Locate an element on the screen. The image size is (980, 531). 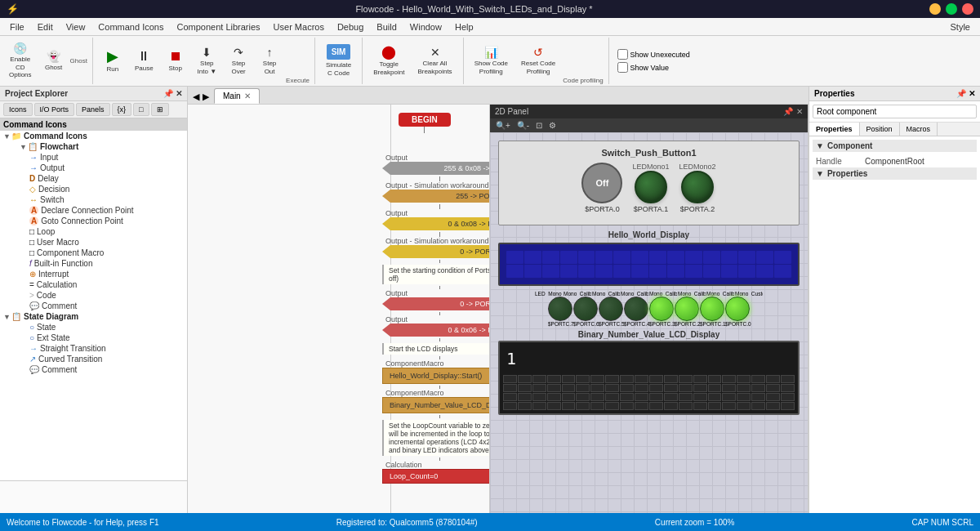
toggle-breakpoint-button: ⬤ ToggleBreakpoint is located at coordinates (389, 60).